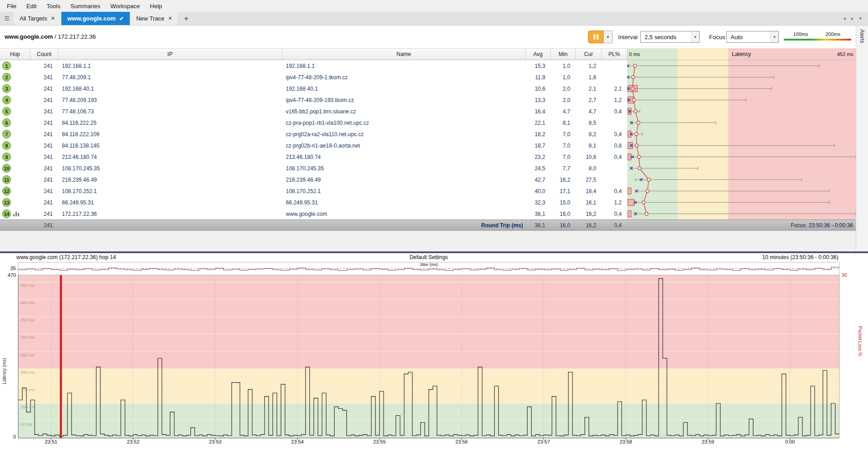  What do you see at coordinates (608, 37) in the screenshot?
I see `pause-dropdown-button: ▾` at bounding box center [608, 37].